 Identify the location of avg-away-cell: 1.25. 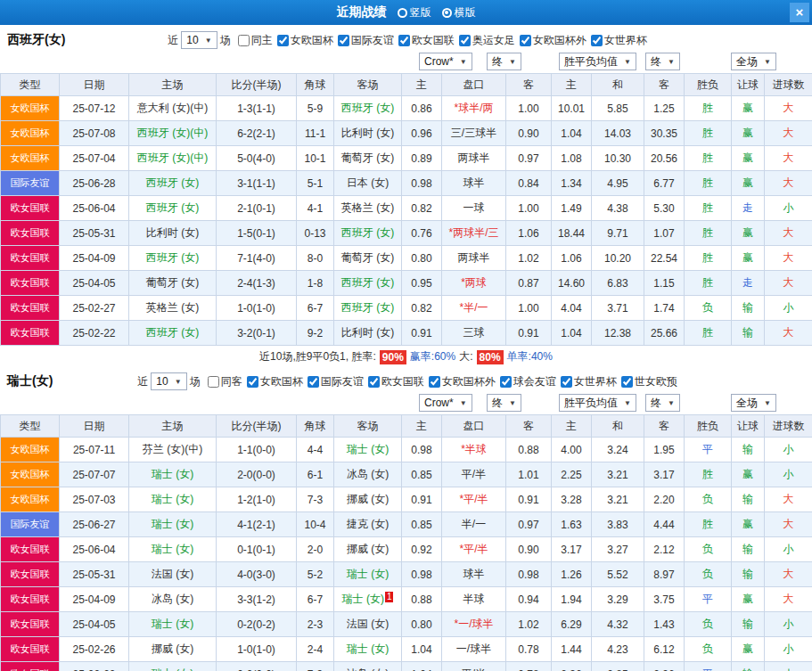
(665, 109).